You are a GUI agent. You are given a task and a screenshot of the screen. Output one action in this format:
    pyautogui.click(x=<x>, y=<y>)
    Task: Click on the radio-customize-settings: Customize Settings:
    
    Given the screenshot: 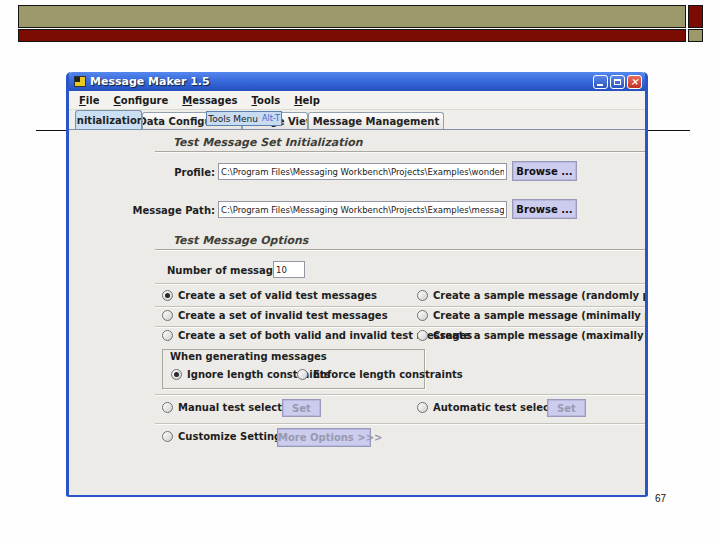 What is the action you would take?
    pyautogui.click(x=226, y=436)
    